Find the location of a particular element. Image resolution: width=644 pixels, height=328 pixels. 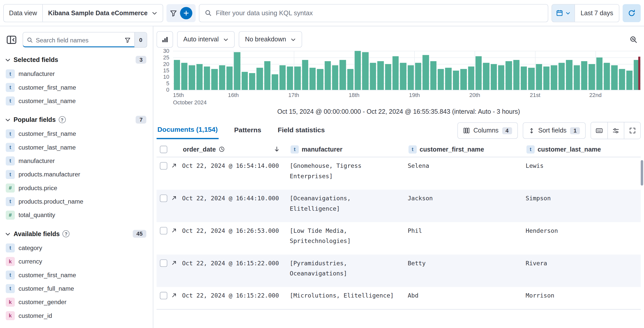

column-header-customer-first-name: t customer_first_name is located at coordinates (466, 149).